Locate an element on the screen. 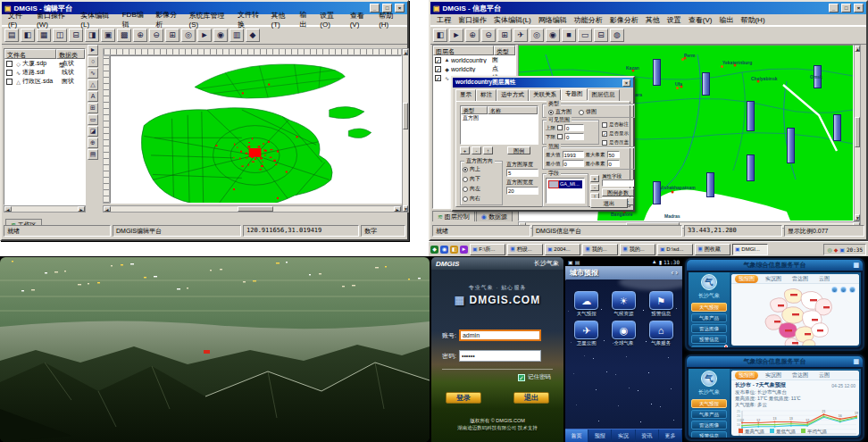 The image size is (868, 442). pan-icon: ⊞ is located at coordinates (172, 36).